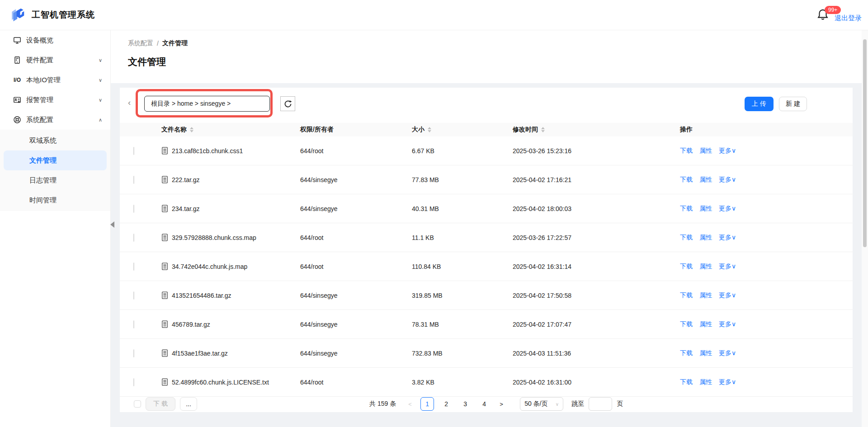  What do you see at coordinates (189, 404) in the screenshot?
I see `more-actions-button: ...` at bounding box center [189, 404].